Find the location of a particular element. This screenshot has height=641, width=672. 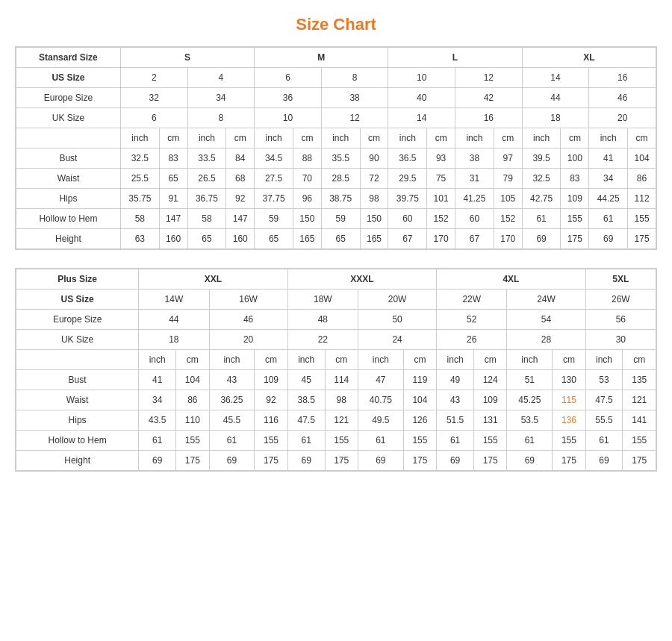

plus-waist-val: 47.5 is located at coordinates (604, 400).